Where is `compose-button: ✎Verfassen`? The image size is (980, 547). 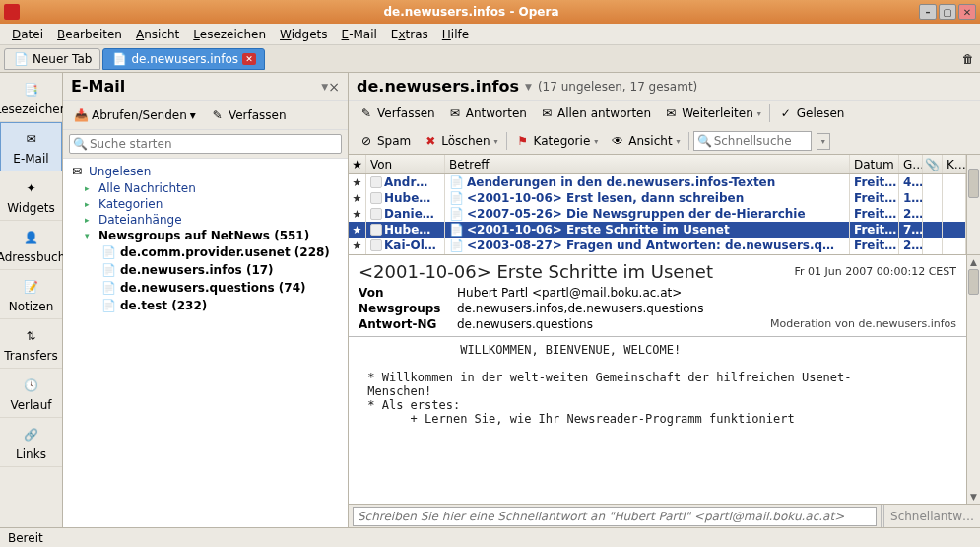 compose-button: ✎Verfassen is located at coordinates (248, 115).